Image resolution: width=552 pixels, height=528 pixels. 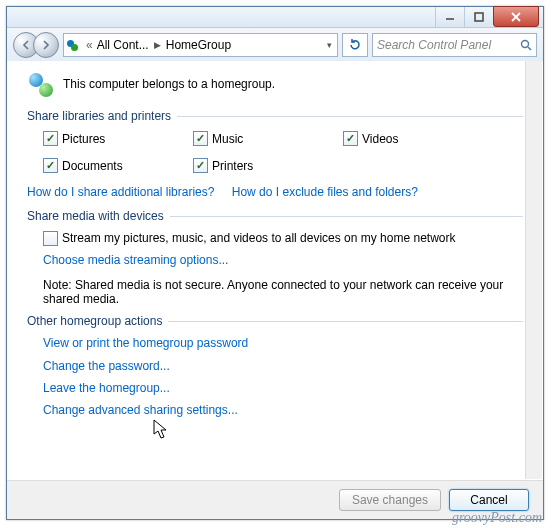 I want to click on checkbox-pictures: Pictures, so click(x=118, y=138).